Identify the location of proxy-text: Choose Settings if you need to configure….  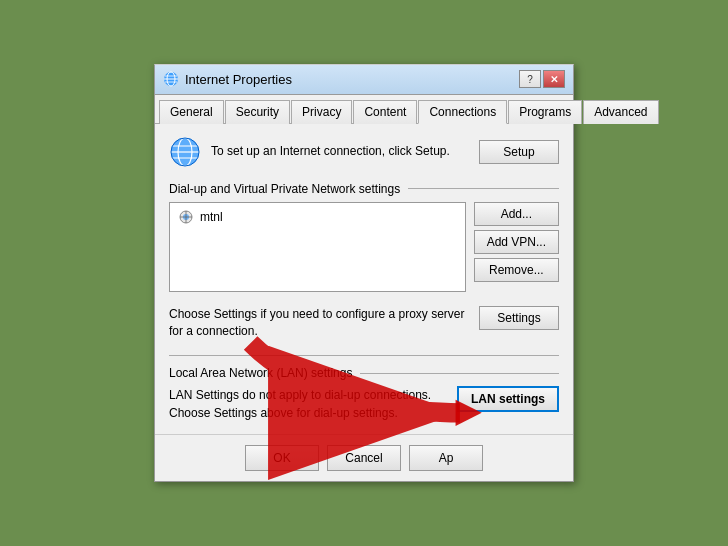
(319, 323).